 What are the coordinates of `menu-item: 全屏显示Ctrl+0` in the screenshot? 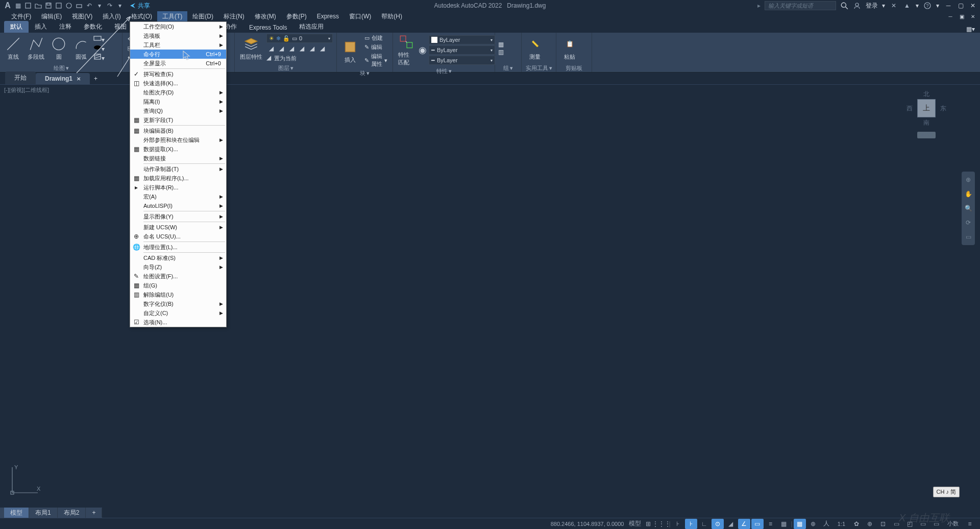 It's located at (178, 63).